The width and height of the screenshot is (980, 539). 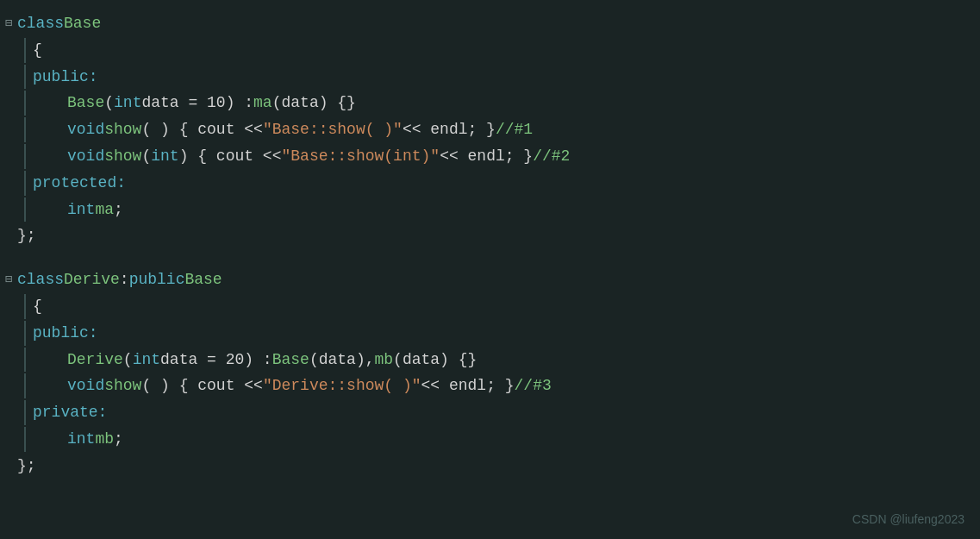 I want to click on base-constructor-line: Base ( int data = 10) : ma (data) {}, so click(x=490, y=103).